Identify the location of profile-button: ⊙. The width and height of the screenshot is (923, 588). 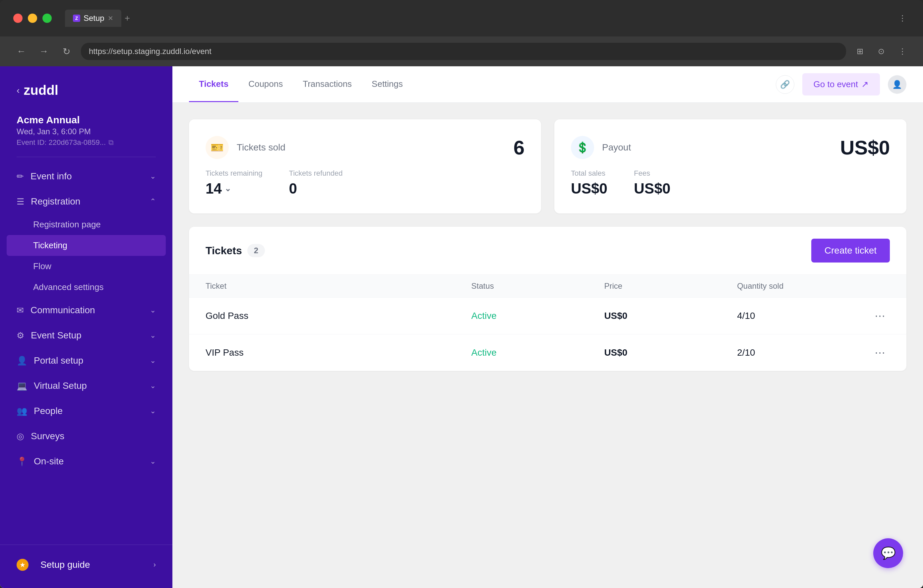
(881, 51).